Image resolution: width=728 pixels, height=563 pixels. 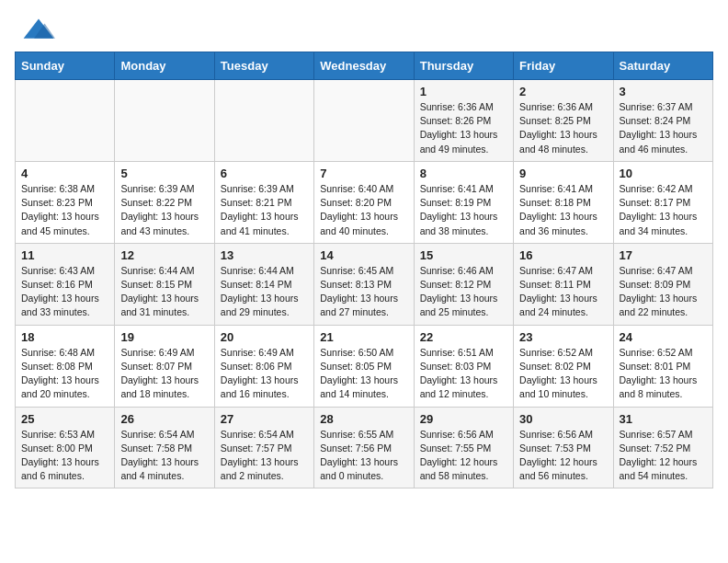 What do you see at coordinates (463, 121) in the screenshot?
I see `calendar-cell: 1Sunrise: 6:36 AM Sunset: 8:26 PM Daylig…` at bounding box center [463, 121].